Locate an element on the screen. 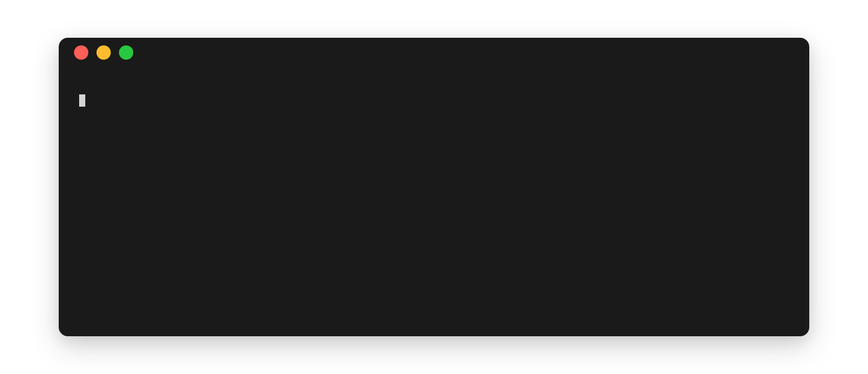 The image size is (868, 374). close-button is located at coordinates (81, 53).